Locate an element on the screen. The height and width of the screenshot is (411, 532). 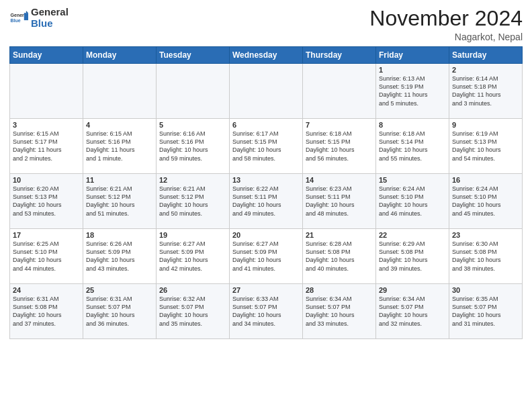
day-number: 5 is located at coordinates (193, 125).